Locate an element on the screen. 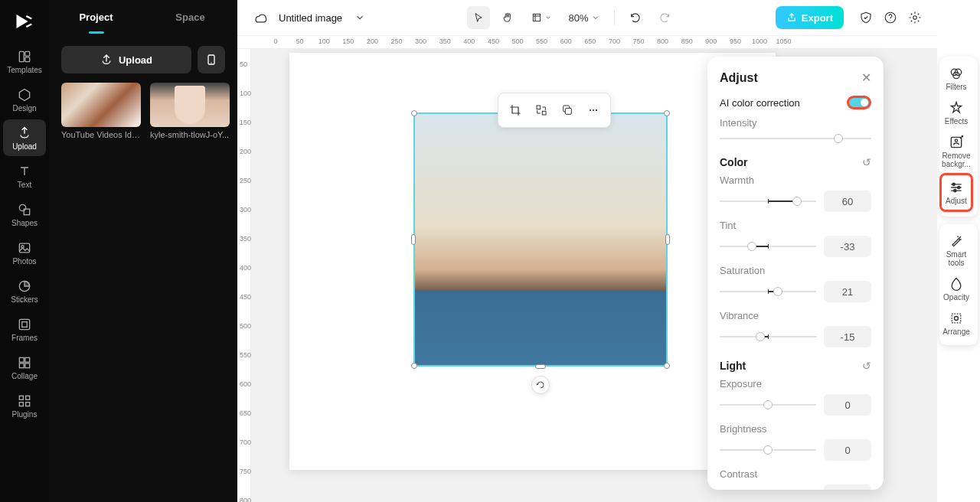 This screenshot has width=980, height=502. chevron-down-icon is located at coordinates (360, 18).